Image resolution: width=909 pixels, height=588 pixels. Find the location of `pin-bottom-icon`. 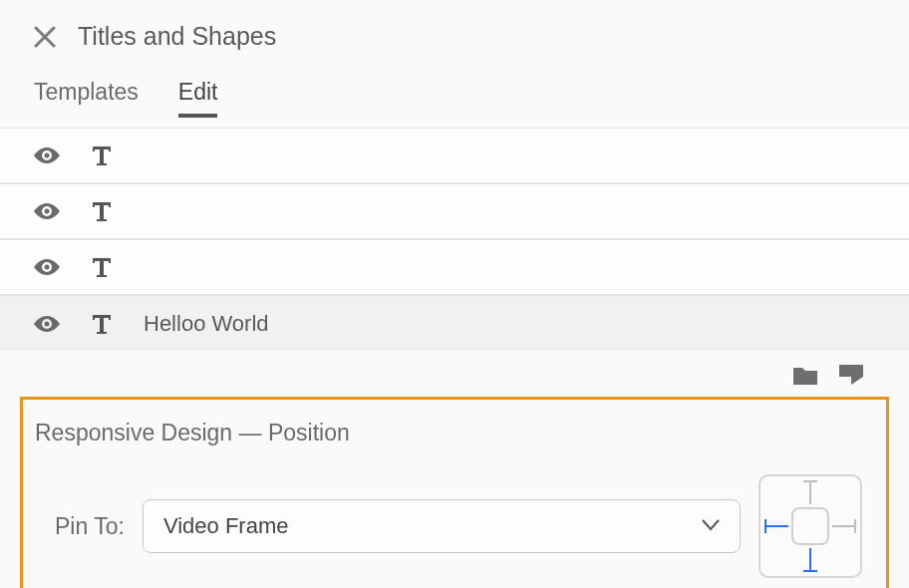

pin-bottom-icon is located at coordinates (810, 559).